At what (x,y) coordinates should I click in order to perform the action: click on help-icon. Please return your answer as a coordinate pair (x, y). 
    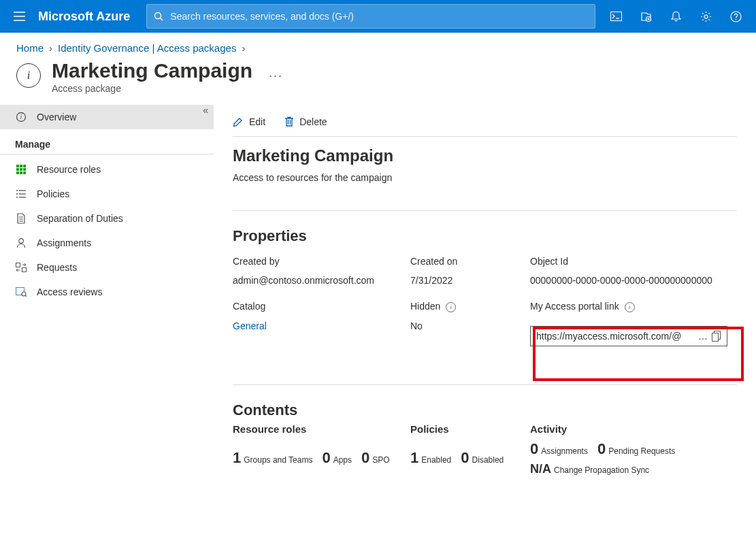
    Looking at the image, I should click on (736, 16).